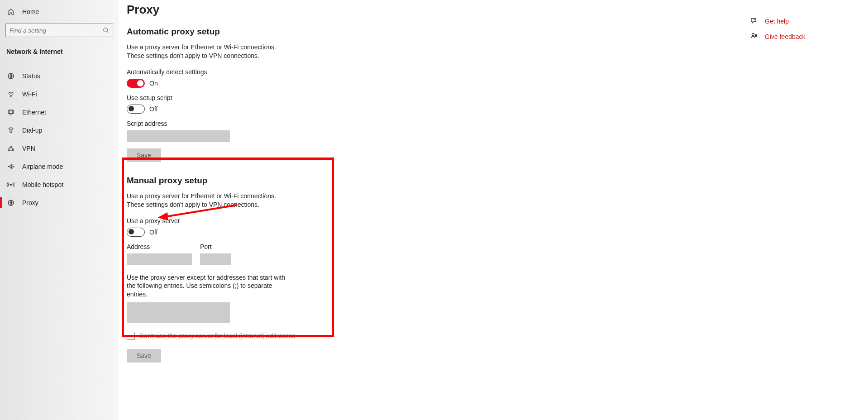  I want to click on auto-setup-desc: Use a proxy server for Ethernet or Wi-Fi…, so click(208, 52).